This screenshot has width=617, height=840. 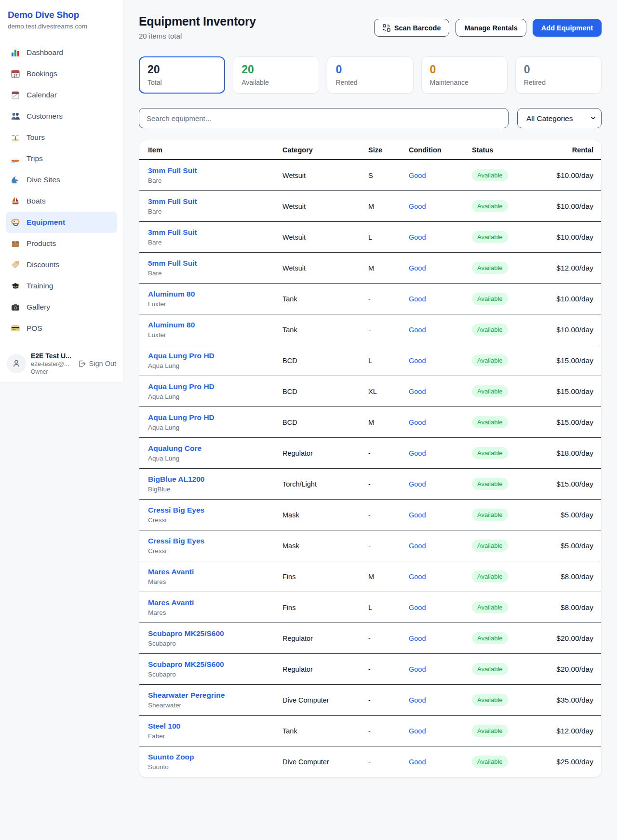 I want to click on table-row: Aqua Lung Pro HD Aqua Lung BCD XL Good A…, so click(x=370, y=392).